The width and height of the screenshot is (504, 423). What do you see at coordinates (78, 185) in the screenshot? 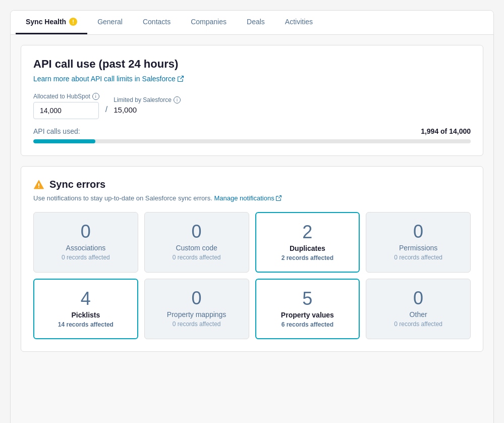
I see `sync-errors-title: Sync errors` at bounding box center [78, 185].